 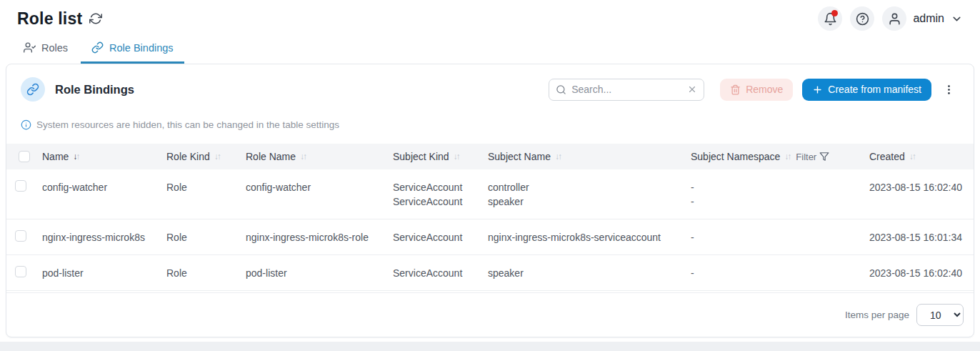 What do you see at coordinates (806, 157) in the screenshot?
I see `filter-label: Filter` at bounding box center [806, 157].